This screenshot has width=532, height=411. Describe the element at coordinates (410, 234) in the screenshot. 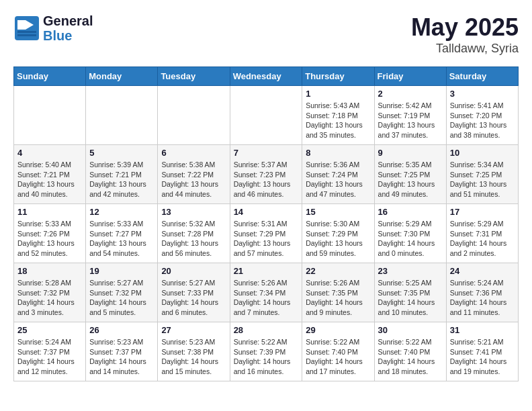

I see `calendar-cell: 16Sunrise: 5:29 AMSunset: 7:30 PMDayligh…` at that location.